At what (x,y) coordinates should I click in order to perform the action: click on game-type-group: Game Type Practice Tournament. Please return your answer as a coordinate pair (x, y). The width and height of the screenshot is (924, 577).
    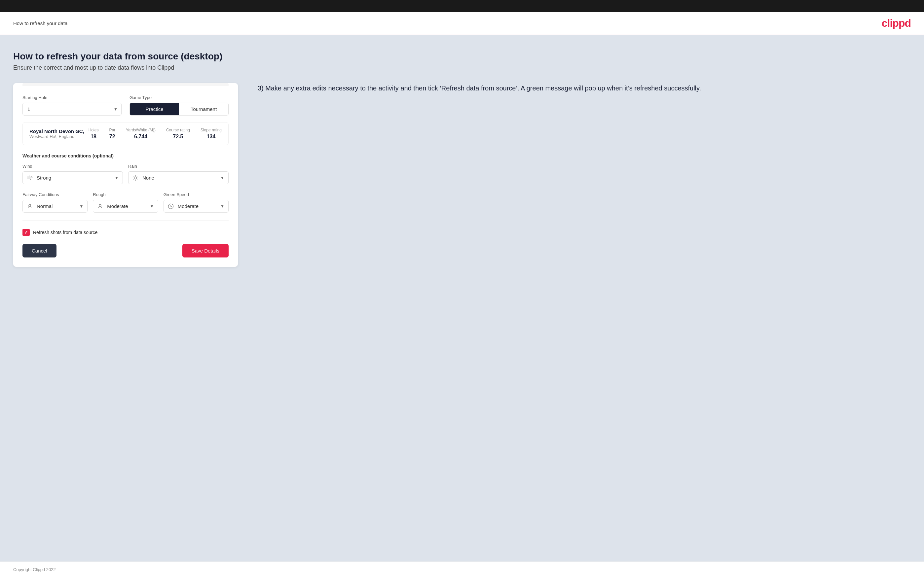
    Looking at the image, I should click on (179, 105).